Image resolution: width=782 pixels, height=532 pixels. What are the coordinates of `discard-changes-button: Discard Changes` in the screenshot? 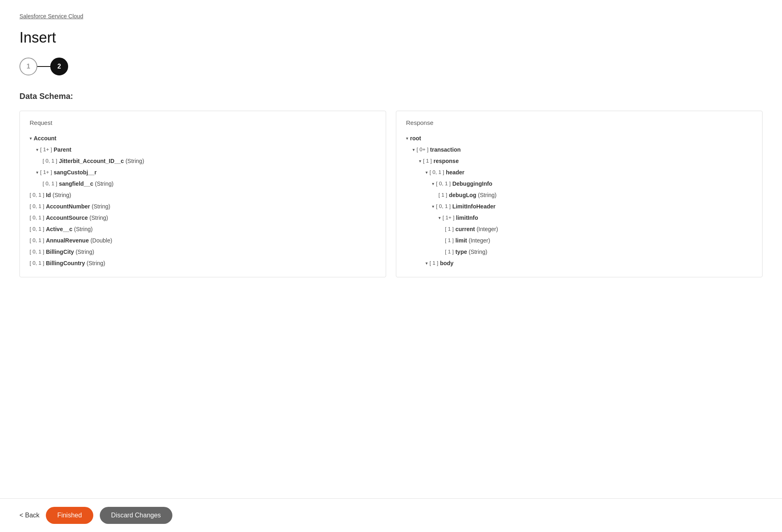 It's located at (136, 515).